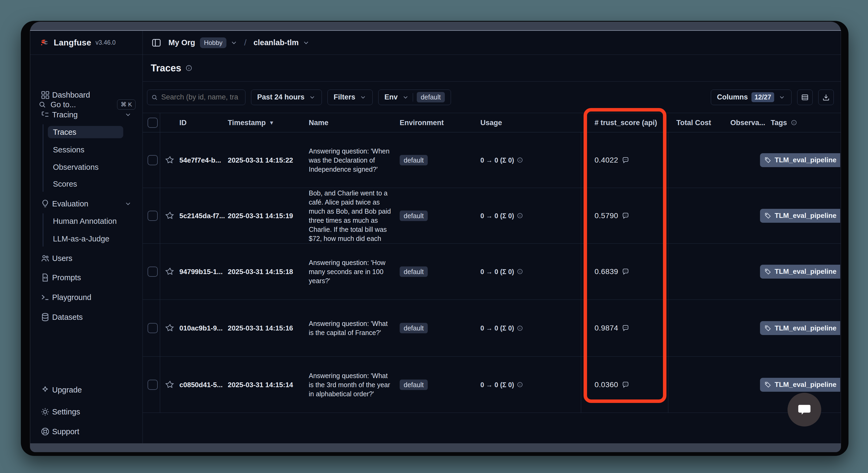 The height and width of the screenshot is (473, 868). What do you see at coordinates (351, 272) in the screenshot?
I see `trace-name: Answering question: 'How many seconds ar…` at bounding box center [351, 272].